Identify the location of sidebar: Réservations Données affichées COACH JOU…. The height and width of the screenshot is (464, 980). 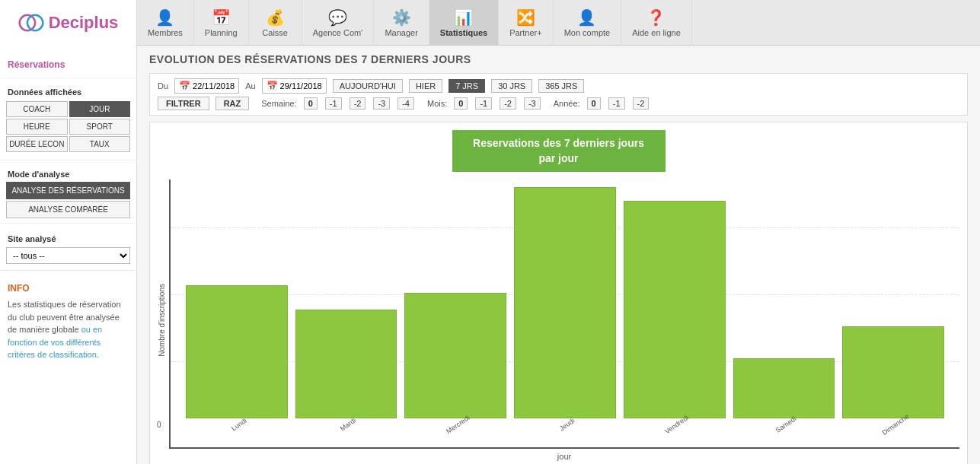
(69, 255).